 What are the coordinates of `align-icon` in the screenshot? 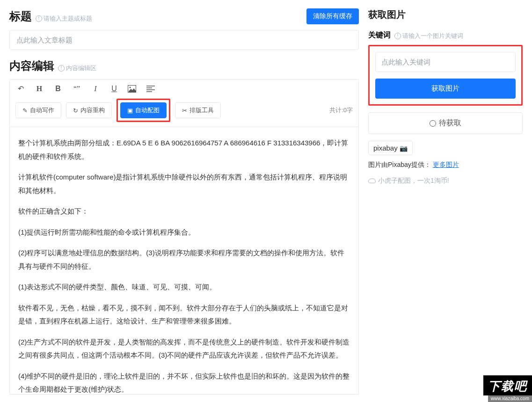 It's located at (152, 89).